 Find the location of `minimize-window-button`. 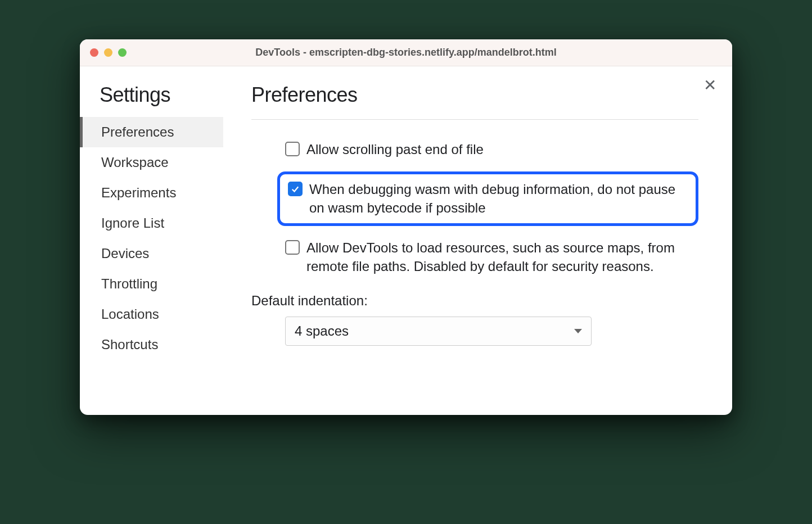

minimize-window-button is located at coordinates (108, 53).